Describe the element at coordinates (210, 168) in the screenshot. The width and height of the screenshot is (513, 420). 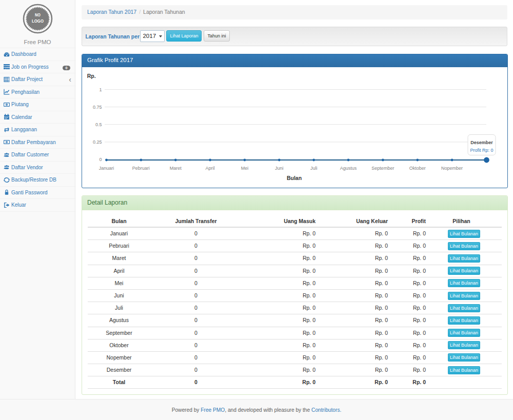
I see `svg-text: April` at that location.